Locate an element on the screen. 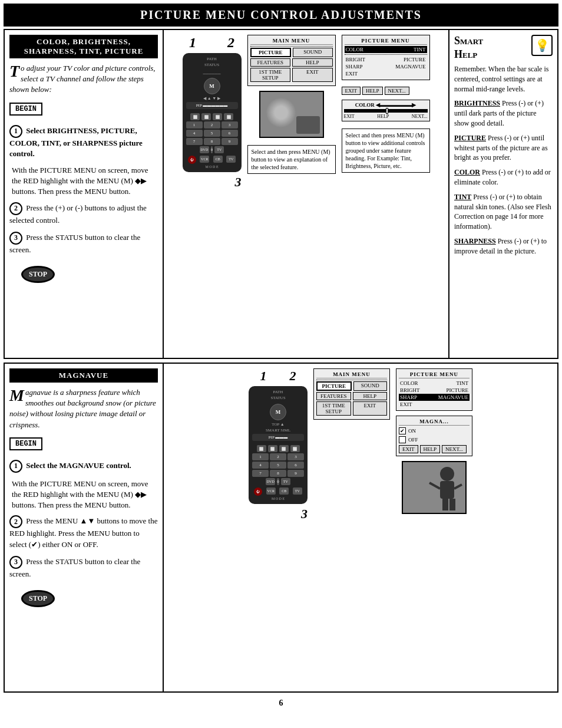 Image resolution: width=562 pixels, height=728 pixels. magnavue-intro-text: agnavue is a sharpness feature which smo… is located at coordinates (82, 409).